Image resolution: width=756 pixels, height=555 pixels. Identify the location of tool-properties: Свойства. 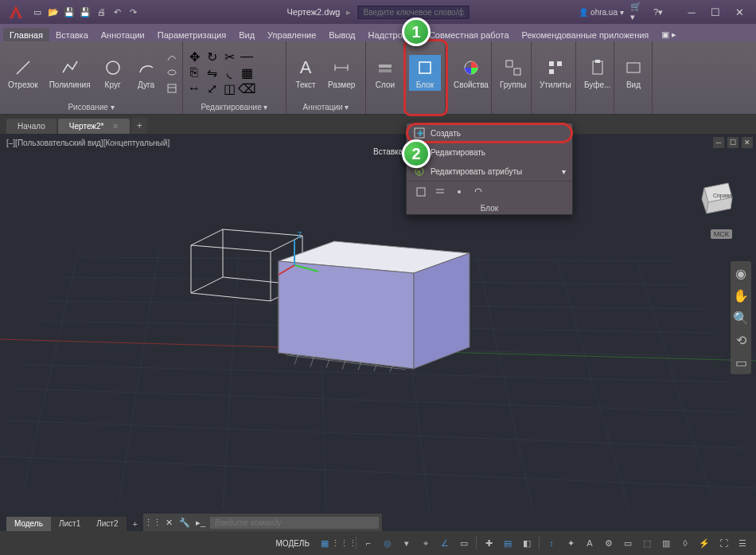
(471, 73).